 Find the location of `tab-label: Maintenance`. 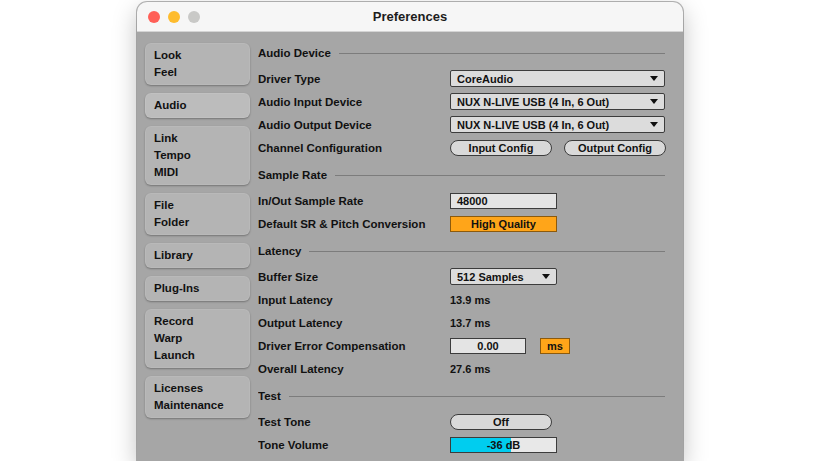

tab-label: Maintenance is located at coordinates (198, 406).